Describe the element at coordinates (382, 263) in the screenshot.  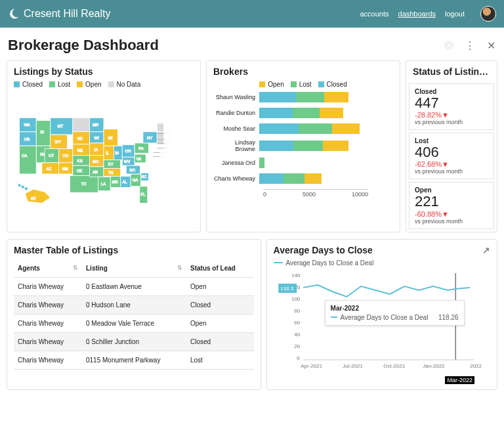
I see `series-label: Average Days to Close a Deal` at that location.